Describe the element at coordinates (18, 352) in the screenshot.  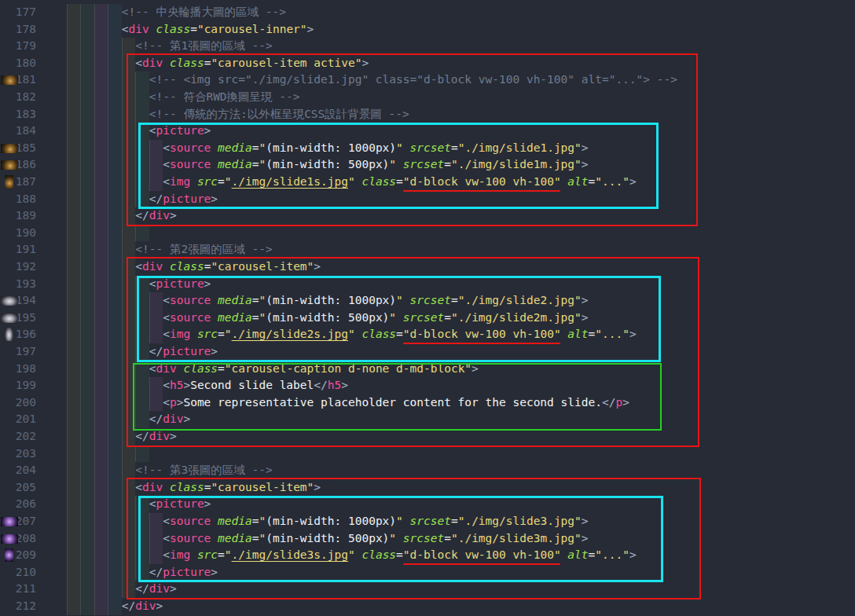
I see `line-number: 197` at that location.